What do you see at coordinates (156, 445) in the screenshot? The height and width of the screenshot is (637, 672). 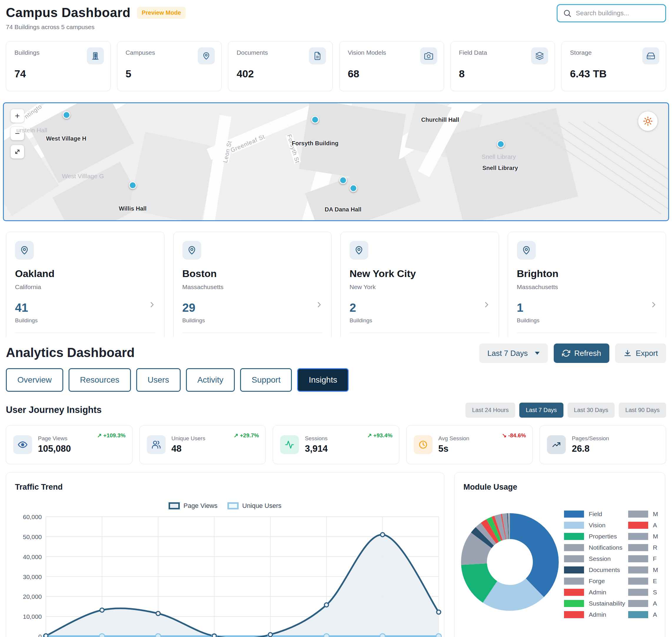 I see `users-icon` at bounding box center [156, 445].